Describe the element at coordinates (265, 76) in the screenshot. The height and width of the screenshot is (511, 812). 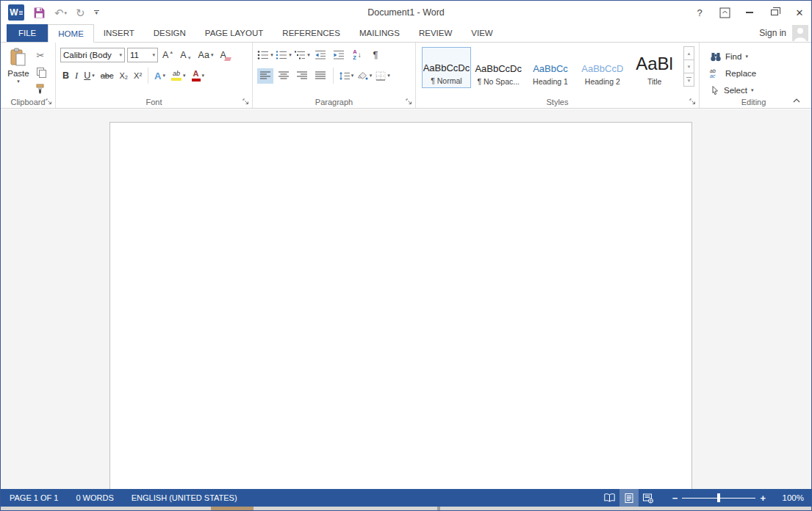
I see `align-left-button` at that location.